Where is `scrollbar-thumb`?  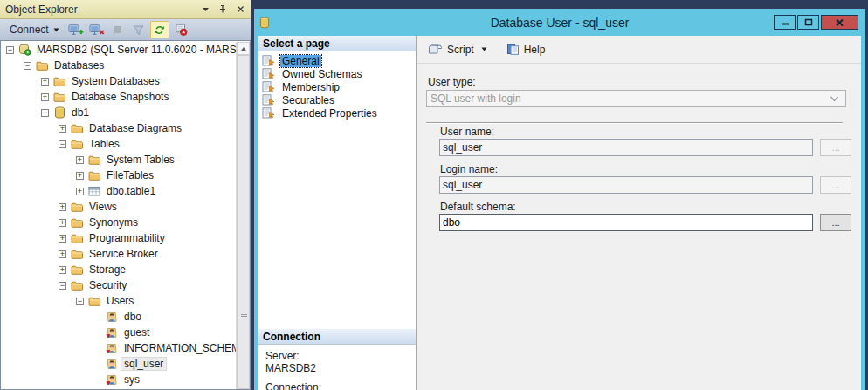 scrollbar-thumb is located at coordinates (243, 222).